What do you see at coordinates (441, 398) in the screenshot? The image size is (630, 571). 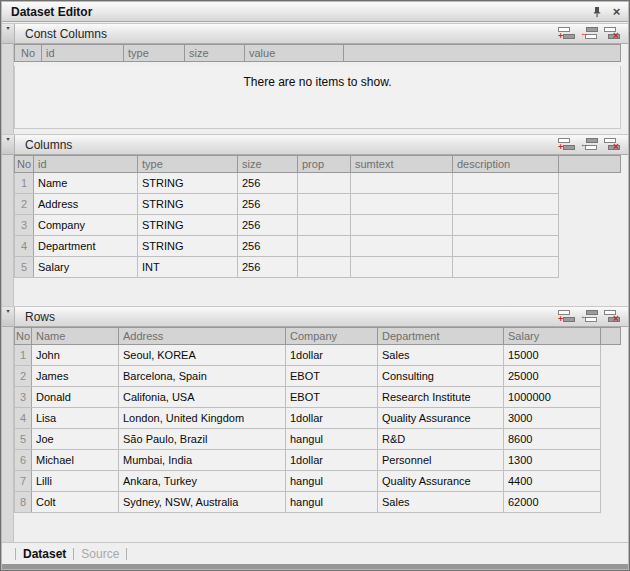 I see `cell-department: Research Institute` at bounding box center [441, 398].